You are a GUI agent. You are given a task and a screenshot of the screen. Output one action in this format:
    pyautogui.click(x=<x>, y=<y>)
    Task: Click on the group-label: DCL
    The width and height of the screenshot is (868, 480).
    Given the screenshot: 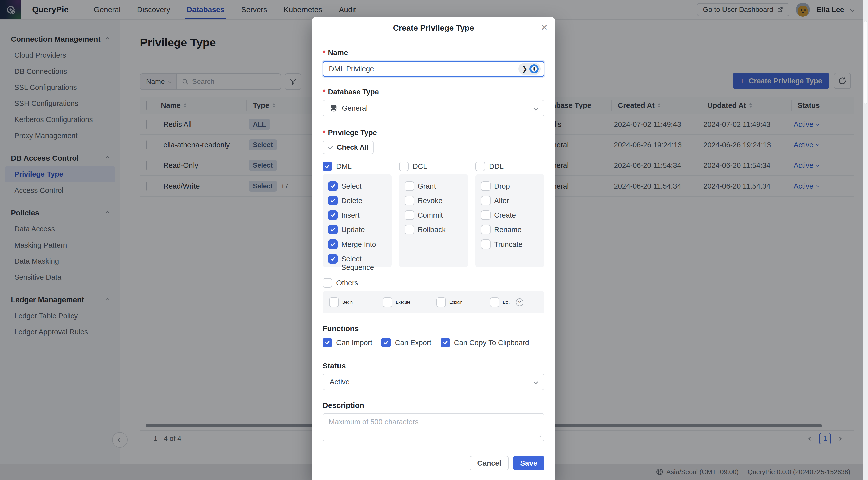 What is the action you would take?
    pyautogui.click(x=420, y=167)
    